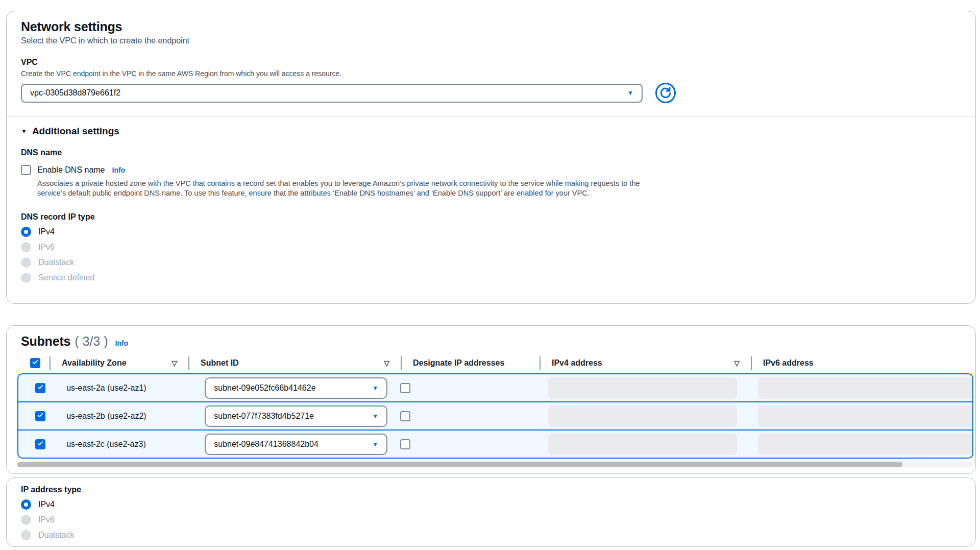 This screenshot has width=980, height=550. What do you see at coordinates (35, 363) in the screenshot?
I see `select-all-cell` at bounding box center [35, 363].